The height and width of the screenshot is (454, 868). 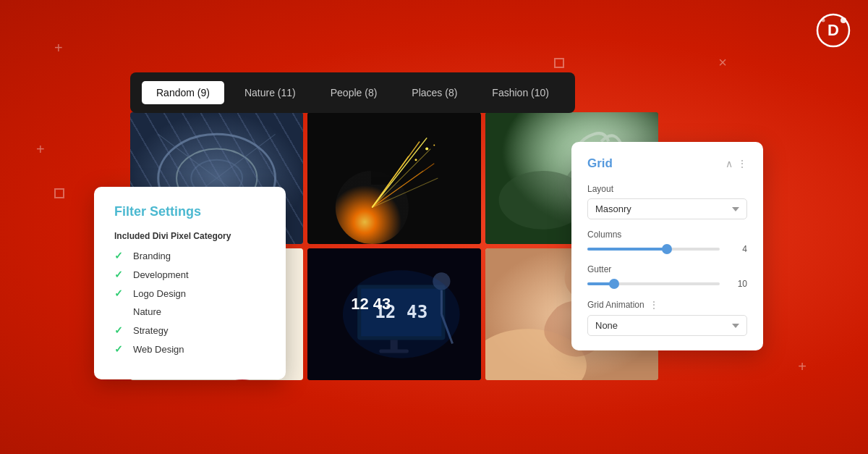 What do you see at coordinates (190, 256) in the screenshot?
I see `filter-item-branding: ✓ Branding` at bounding box center [190, 256].